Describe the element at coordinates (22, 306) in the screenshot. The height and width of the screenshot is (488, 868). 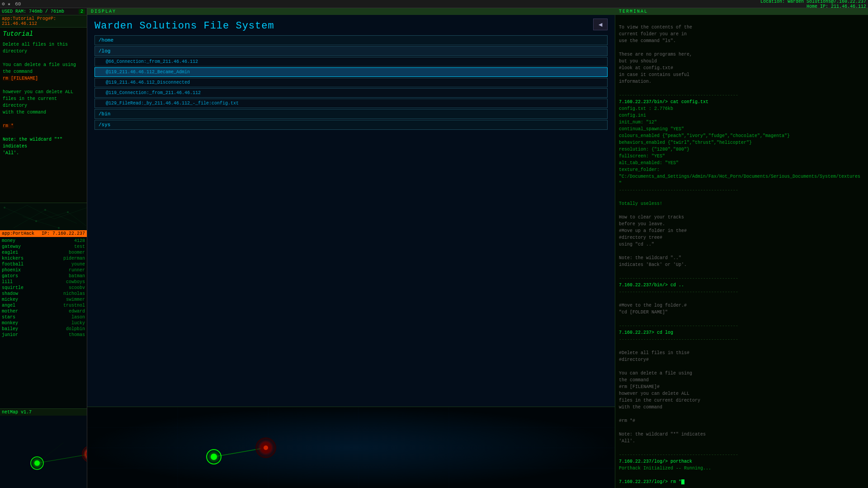
I see `pwd-left-12: angel` at that location.